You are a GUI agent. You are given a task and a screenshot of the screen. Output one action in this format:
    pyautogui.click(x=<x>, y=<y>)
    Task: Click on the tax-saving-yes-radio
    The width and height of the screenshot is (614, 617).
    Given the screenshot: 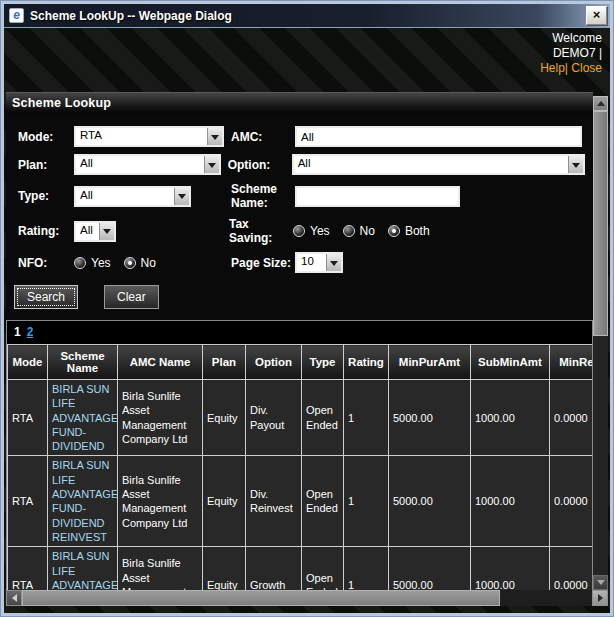 What is the action you would take?
    pyautogui.click(x=299, y=231)
    